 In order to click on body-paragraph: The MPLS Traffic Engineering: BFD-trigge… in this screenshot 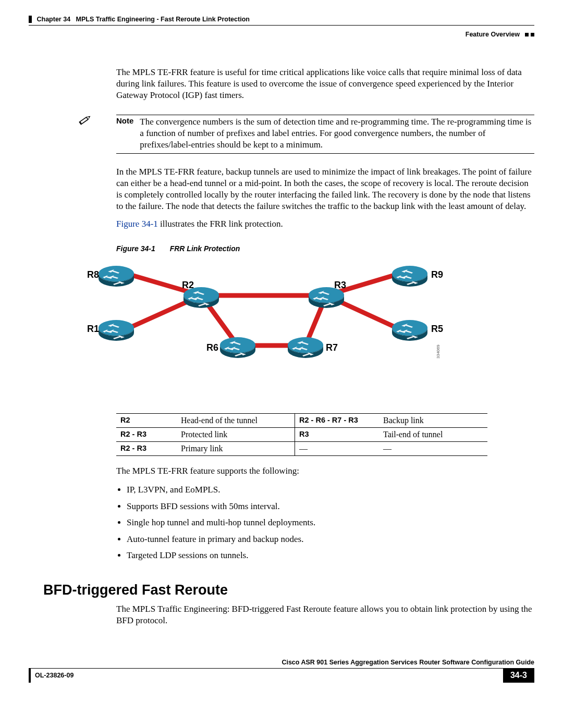, I will do `click(325, 615)`.